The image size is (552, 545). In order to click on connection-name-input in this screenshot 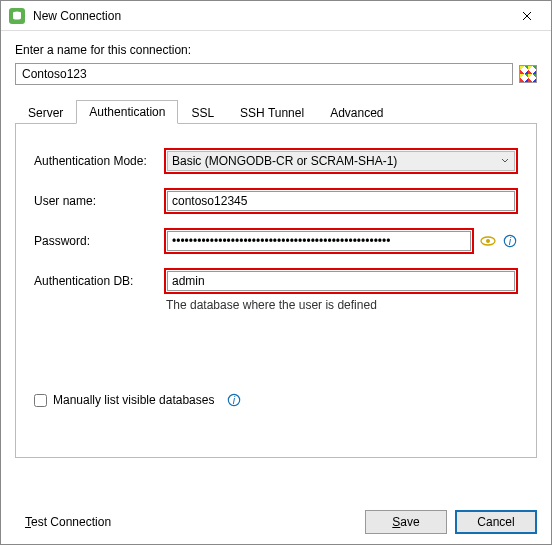, I will do `click(264, 74)`.